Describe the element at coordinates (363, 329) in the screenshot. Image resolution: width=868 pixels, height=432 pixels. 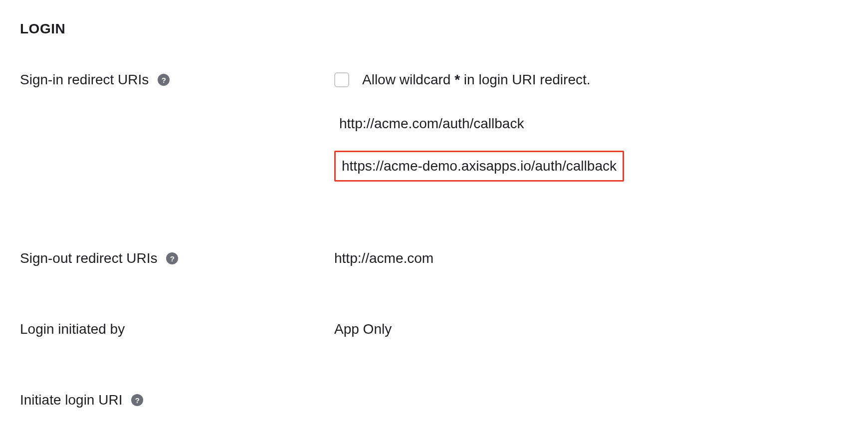
I see `login-initiated-value: App Only` at that location.